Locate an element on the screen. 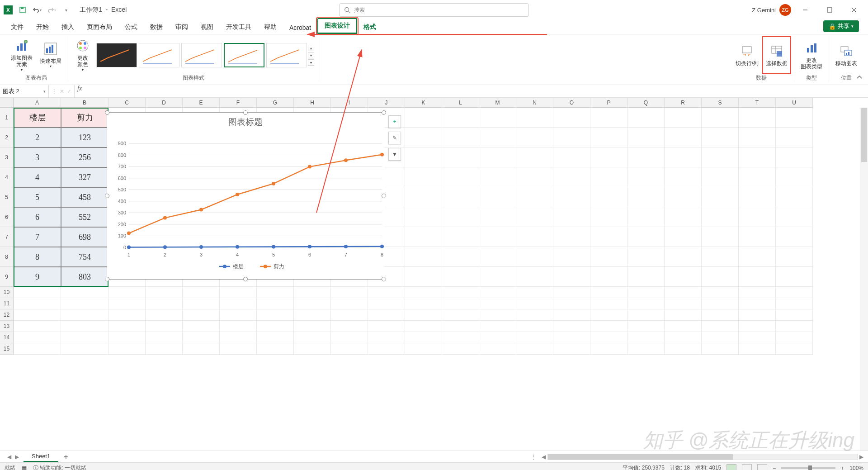 This screenshot has height=470, width=868. chart-plus-icon: + is located at coordinates (395, 122).